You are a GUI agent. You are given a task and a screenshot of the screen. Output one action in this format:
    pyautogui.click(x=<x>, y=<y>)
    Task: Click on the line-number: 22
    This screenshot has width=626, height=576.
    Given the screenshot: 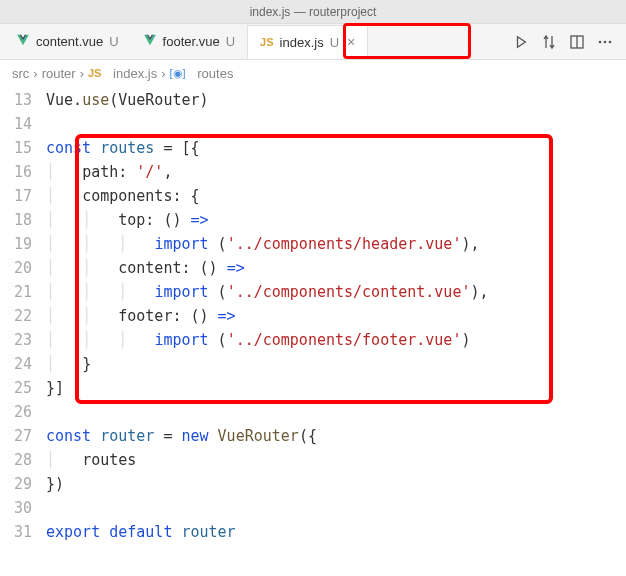 What is the action you would take?
    pyautogui.click(x=23, y=316)
    